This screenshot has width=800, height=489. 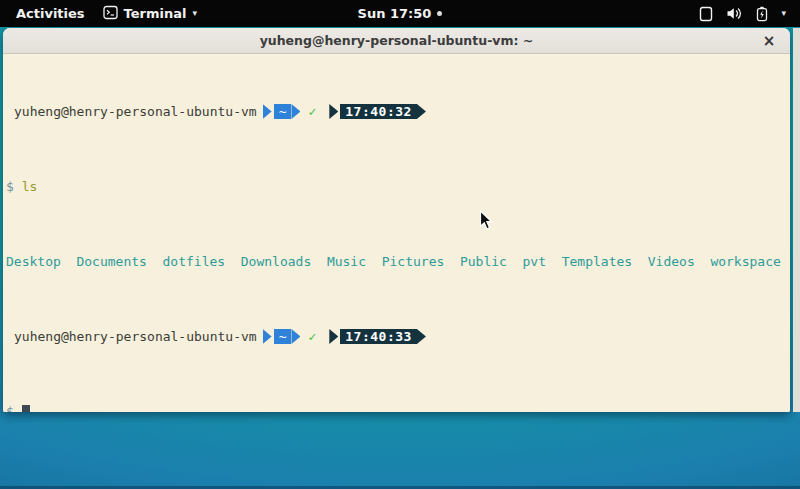 What do you see at coordinates (156, 14) in the screenshot?
I see `app-menu-label: Terminal` at bounding box center [156, 14].